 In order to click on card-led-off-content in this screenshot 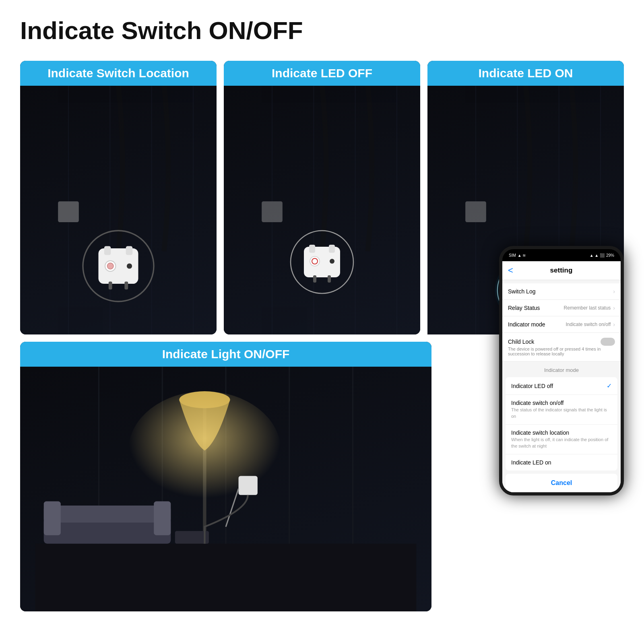, I will do `click(322, 198)`.